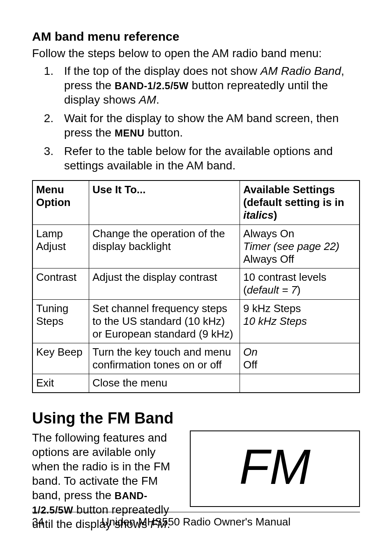  What do you see at coordinates (208, 522) in the screenshot?
I see `footer-title: Uniden MHS550 Radio Owner's Manual` at bounding box center [208, 522].